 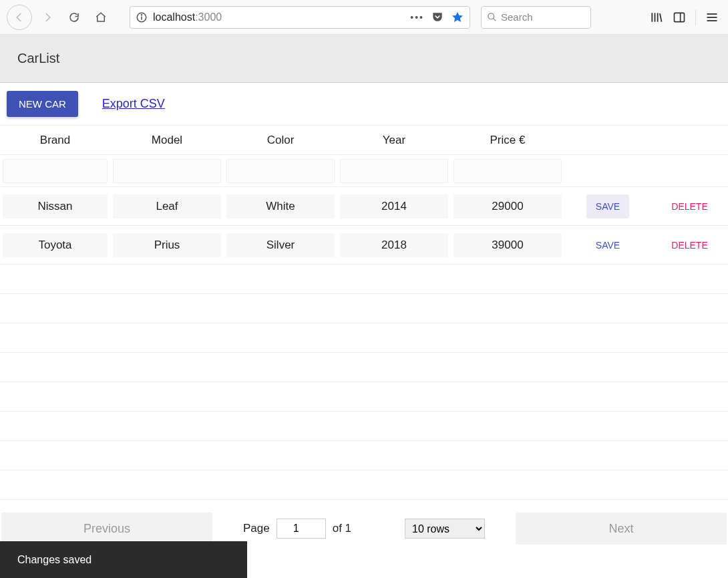 What do you see at coordinates (167, 171) in the screenshot?
I see `filter-model` at bounding box center [167, 171].